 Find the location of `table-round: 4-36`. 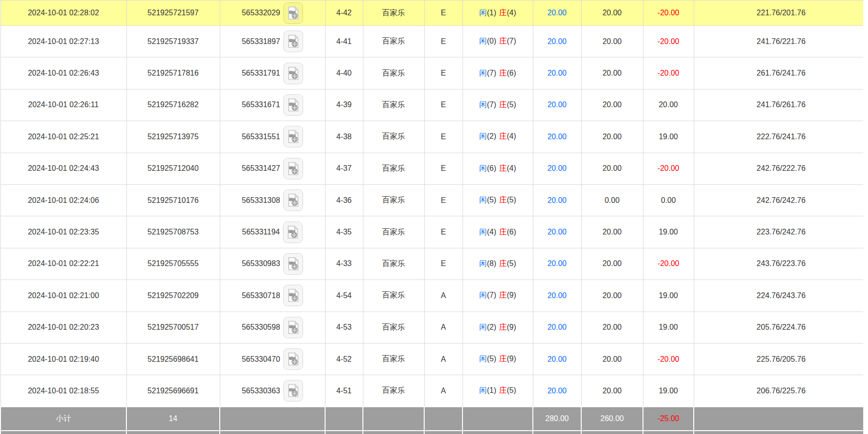

table-round: 4-36 is located at coordinates (344, 200).